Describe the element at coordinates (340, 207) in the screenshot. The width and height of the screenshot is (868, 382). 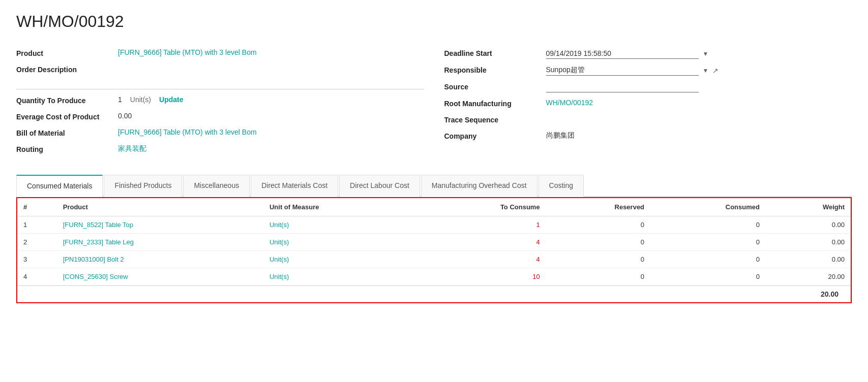
I see `col-uom: Unit of Measure` at that location.